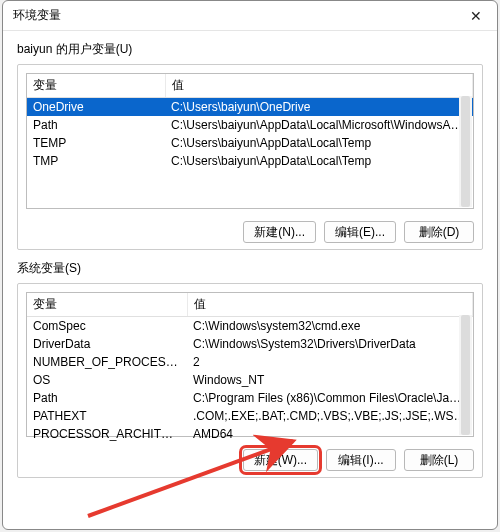  I want to click on sys-edit-button: 编辑(I)..., so click(361, 460).